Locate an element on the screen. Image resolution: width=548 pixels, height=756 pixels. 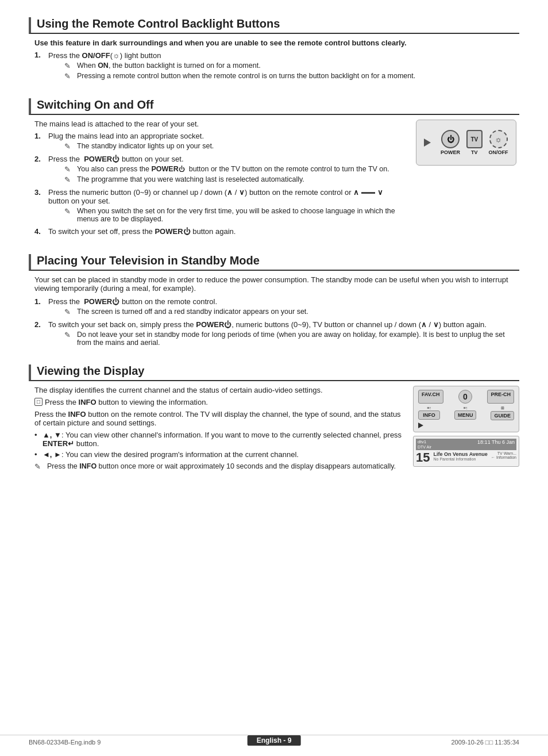
play-arrow-area is located at coordinates (429, 143).